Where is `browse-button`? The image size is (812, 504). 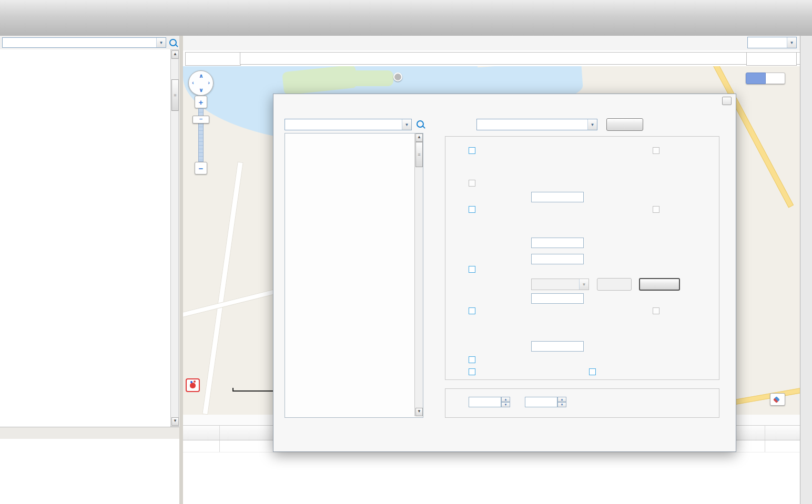
browse-button is located at coordinates (659, 284).